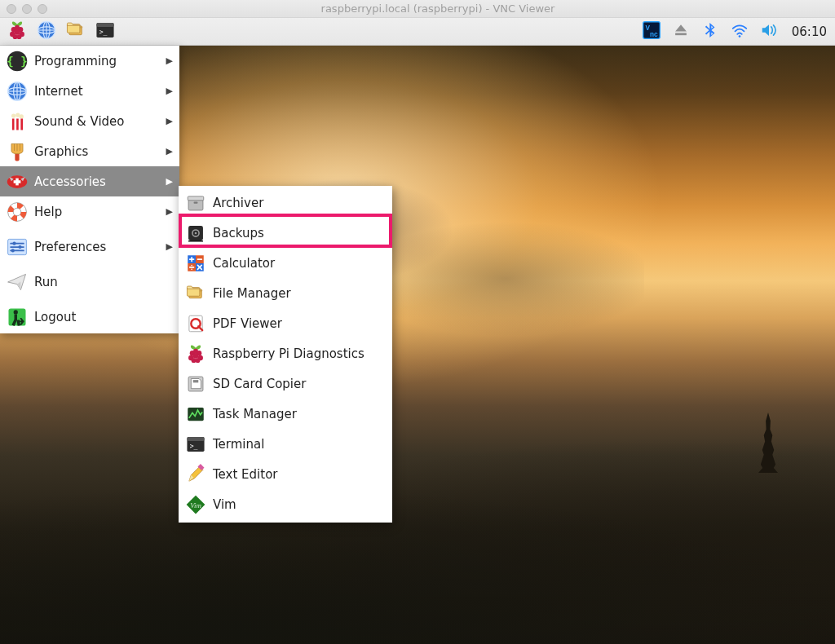  I want to click on taskman-icon, so click(196, 414).